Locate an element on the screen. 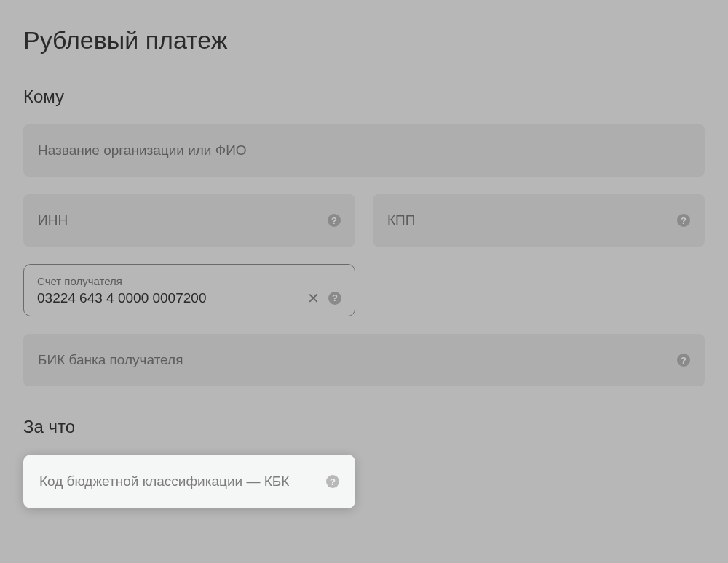  kpp-placeholder: КПП is located at coordinates (532, 220).